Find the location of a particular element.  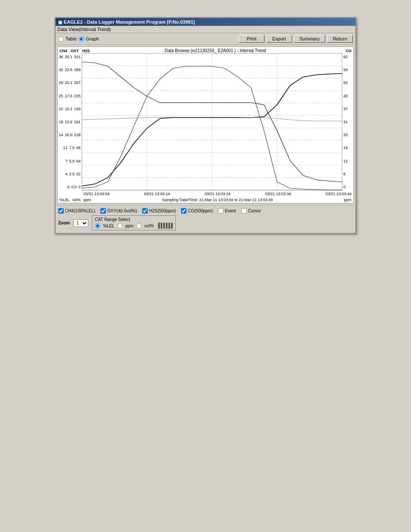

x-axis-labels: 03/21 13:03:04 03/21 13:03:14 03/21 13:0… is located at coordinates (218, 194).